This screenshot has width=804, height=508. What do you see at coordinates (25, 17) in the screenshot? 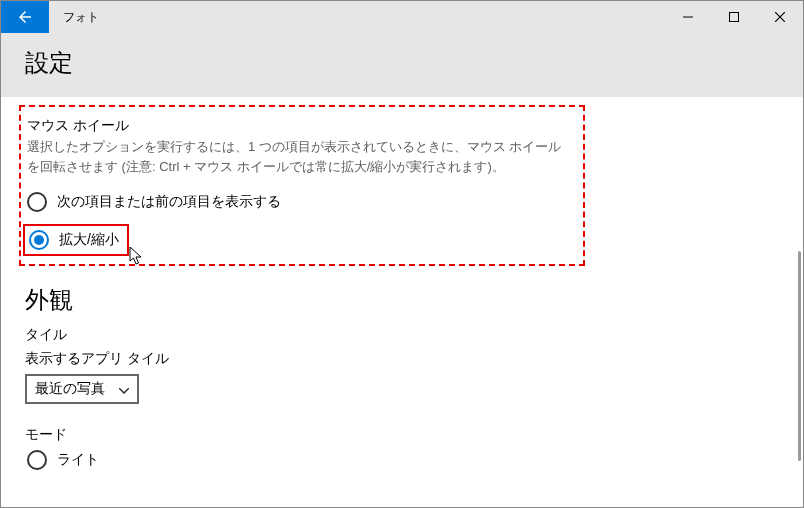
I see `back-button` at bounding box center [25, 17].